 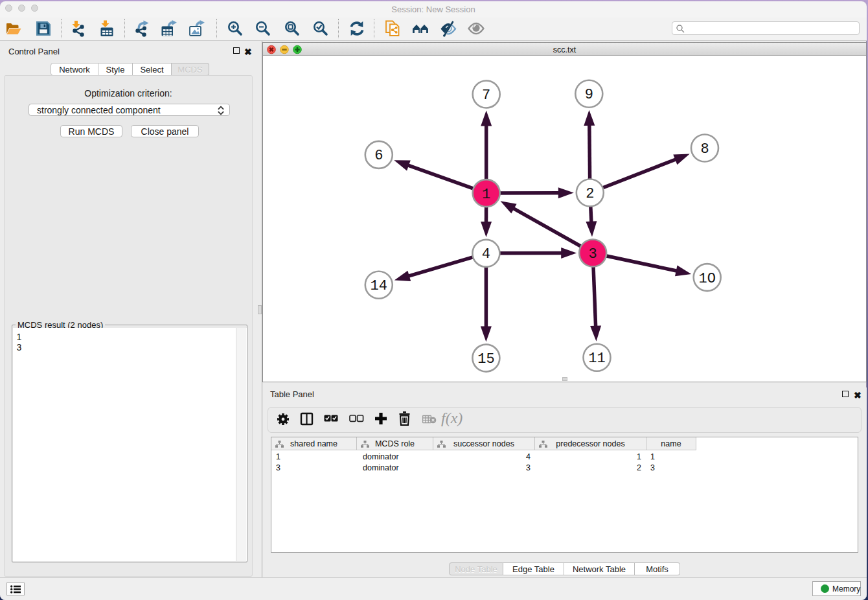 What do you see at coordinates (589, 194) in the screenshot?
I see `svg-text: 2` at bounding box center [589, 194].